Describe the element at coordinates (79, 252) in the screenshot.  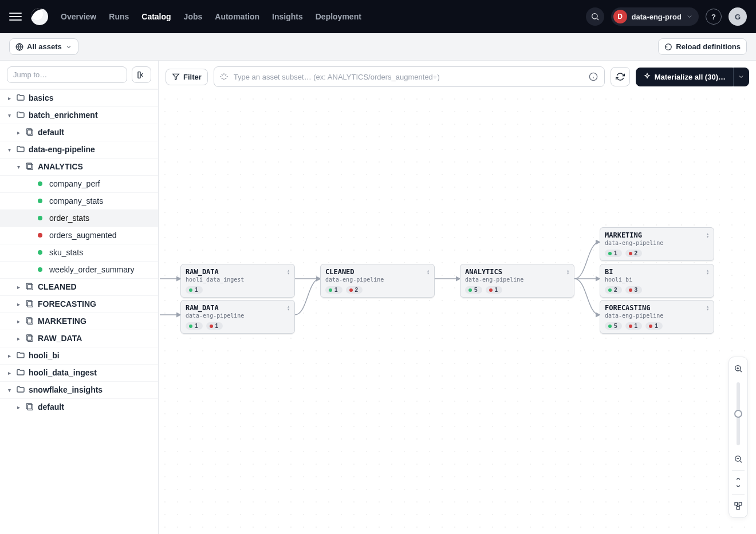
I see `asset-sku-stats: sku_stats` at that location.